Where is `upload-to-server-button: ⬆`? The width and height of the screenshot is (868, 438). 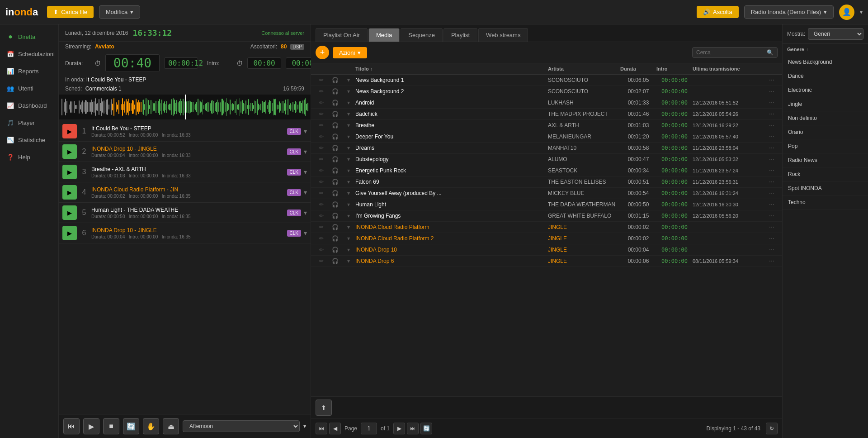 upload-to-server-button: ⬆ is located at coordinates (324, 408).